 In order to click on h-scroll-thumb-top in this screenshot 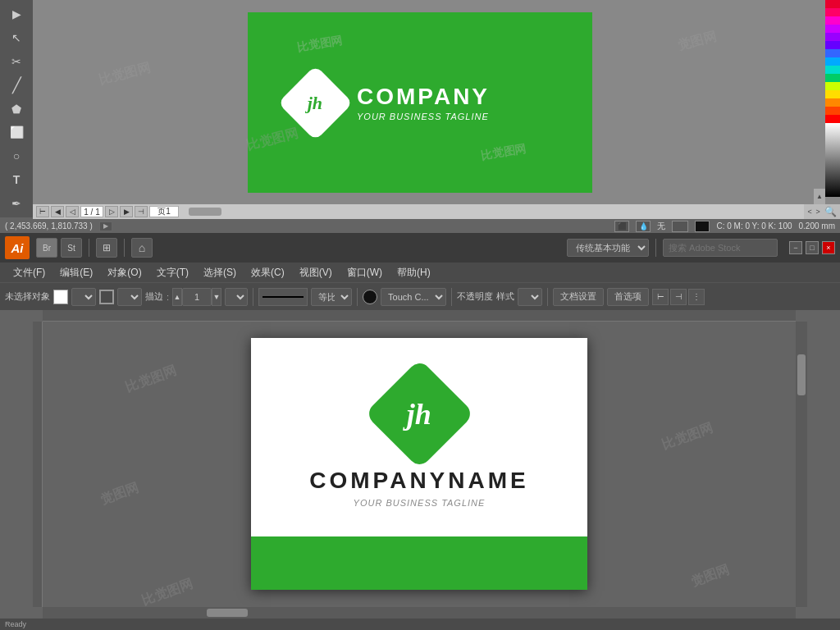, I will do `click(205, 212)`.